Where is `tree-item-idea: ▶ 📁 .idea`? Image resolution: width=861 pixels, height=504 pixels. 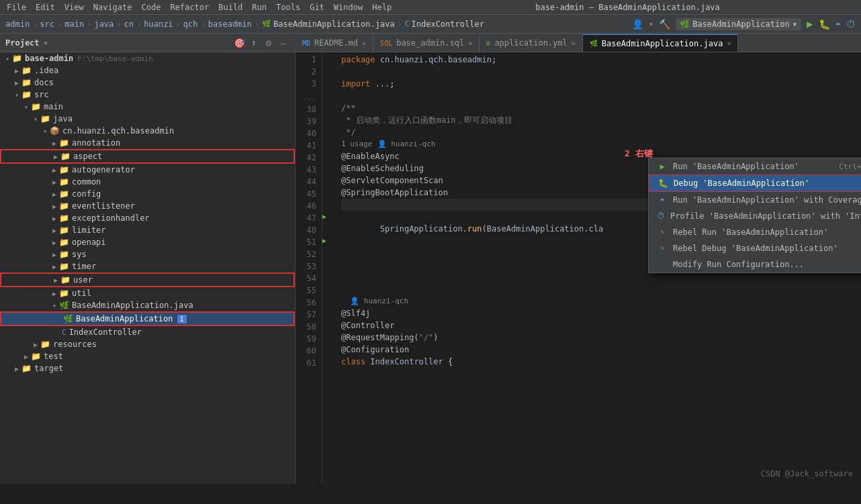 tree-item-idea: ▶ 📁 .idea is located at coordinates (148, 70).